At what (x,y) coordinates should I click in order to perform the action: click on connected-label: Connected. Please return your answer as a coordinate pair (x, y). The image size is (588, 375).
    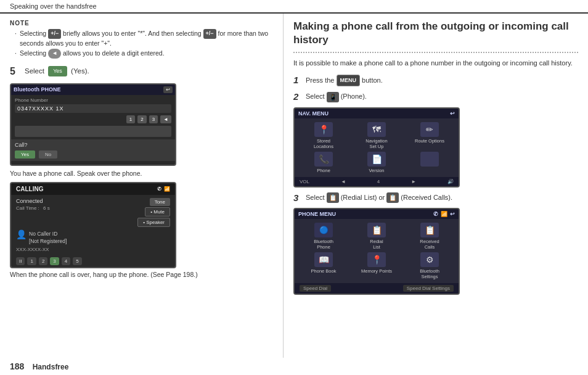
    Looking at the image, I should click on (33, 201).